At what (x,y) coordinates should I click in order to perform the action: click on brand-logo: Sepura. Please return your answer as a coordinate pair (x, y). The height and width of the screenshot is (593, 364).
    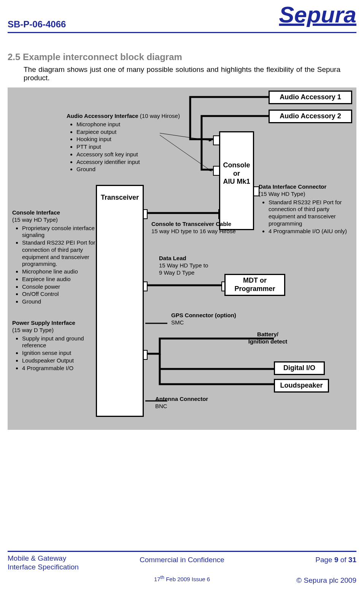
    Looking at the image, I should click on (318, 14).